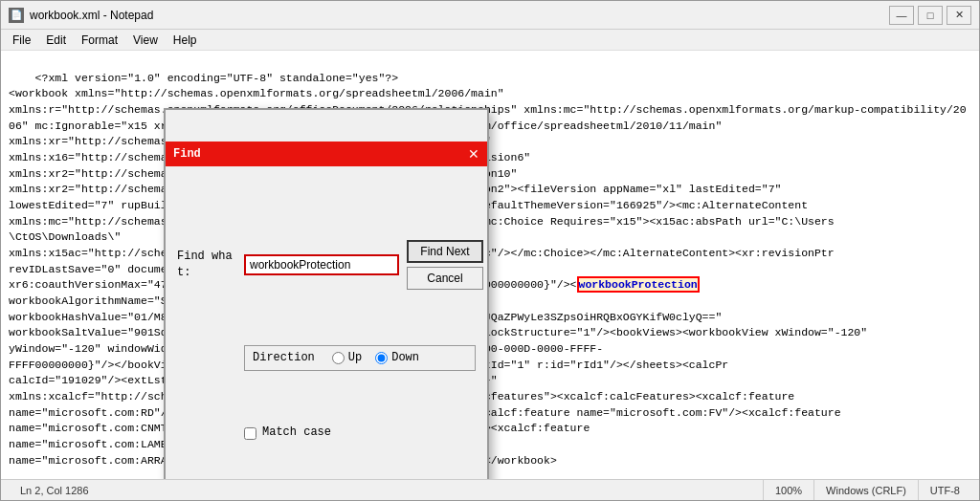 The width and height of the screenshot is (980, 501). Describe the element at coordinates (930, 15) in the screenshot. I see `title-bar-buttons: — □ ✕` at that location.